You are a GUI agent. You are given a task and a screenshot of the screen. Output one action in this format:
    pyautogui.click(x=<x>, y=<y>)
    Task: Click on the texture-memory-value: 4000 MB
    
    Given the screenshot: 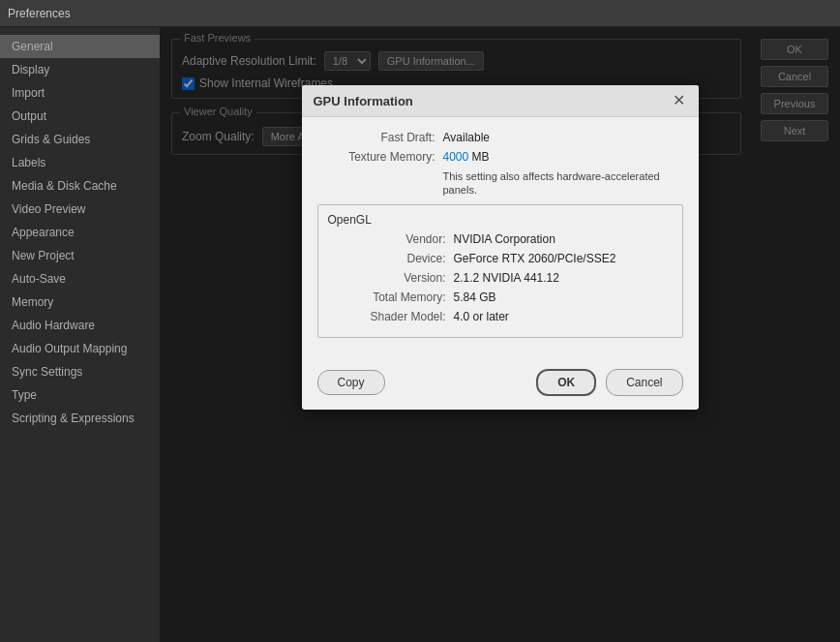 What is the action you would take?
    pyautogui.click(x=563, y=157)
    